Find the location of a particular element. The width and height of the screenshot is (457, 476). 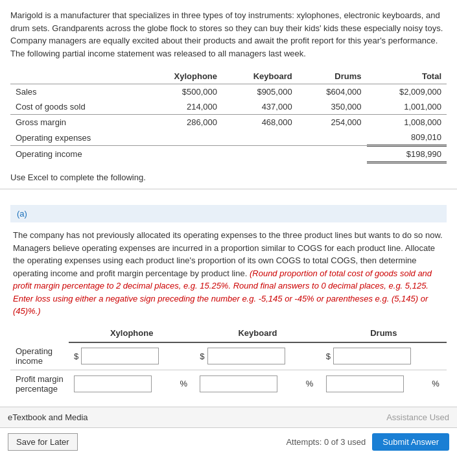

drums-dollar-sign: $ is located at coordinates (328, 357).